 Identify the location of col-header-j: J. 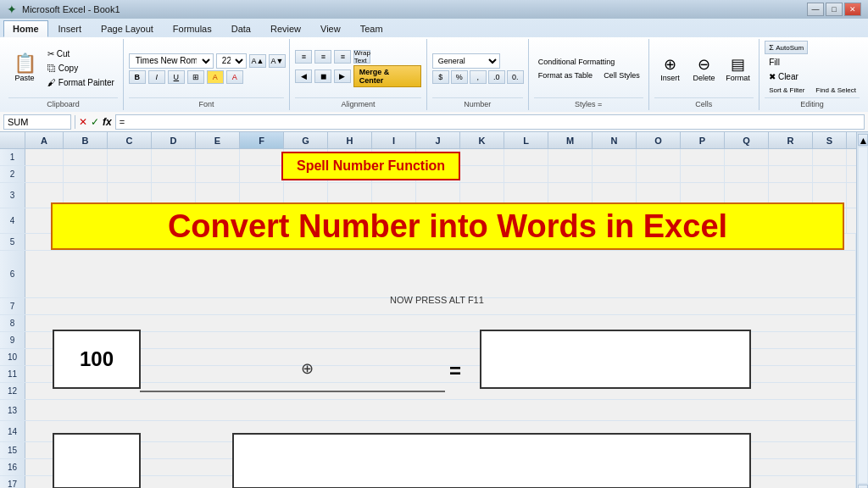
(438, 141).